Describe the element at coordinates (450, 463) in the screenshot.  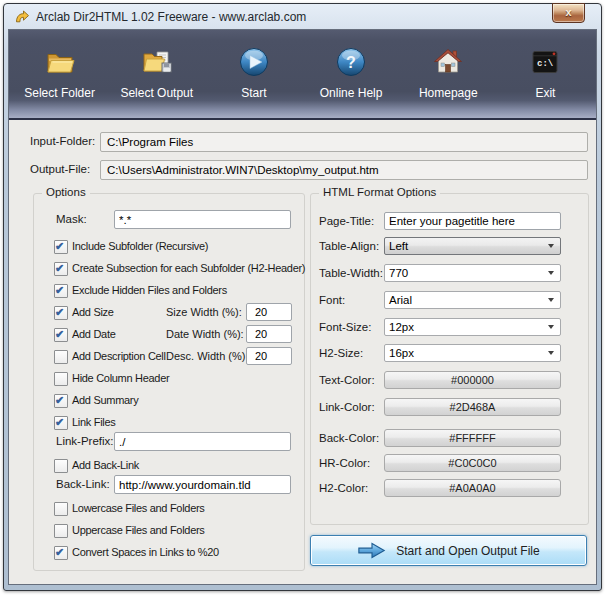
I see `hr-color-row: HR-Color: #C0C0C0` at that location.